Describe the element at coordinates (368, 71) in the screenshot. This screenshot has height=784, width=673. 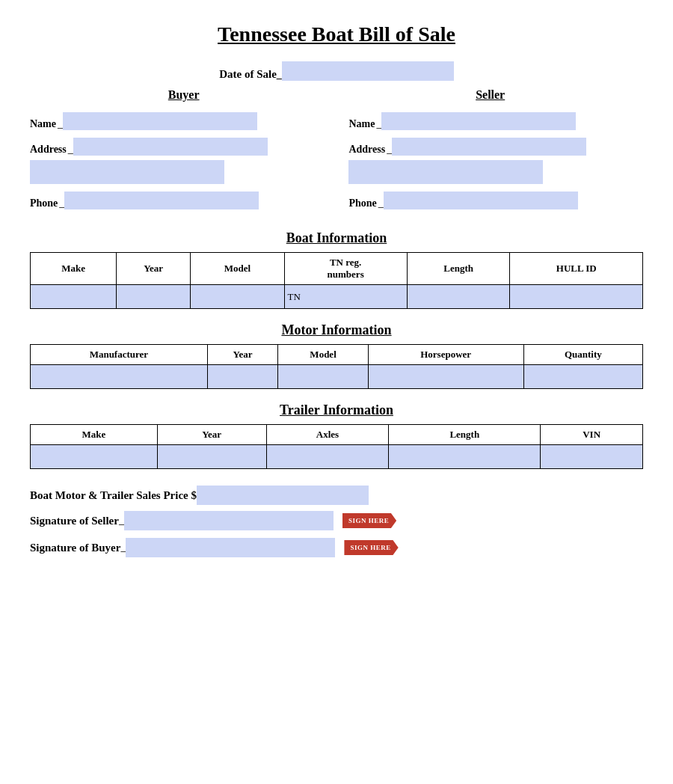
I see `date-input` at that location.